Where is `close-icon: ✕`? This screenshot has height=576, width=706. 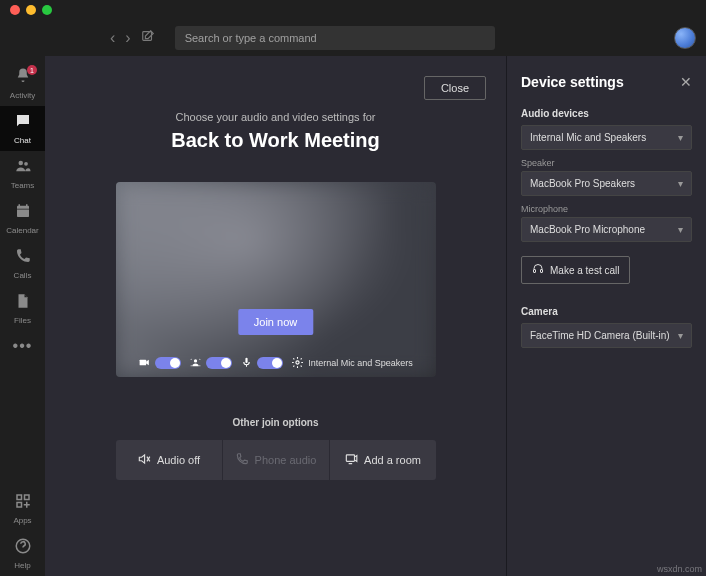
close-icon: ✕ is located at coordinates (686, 82).